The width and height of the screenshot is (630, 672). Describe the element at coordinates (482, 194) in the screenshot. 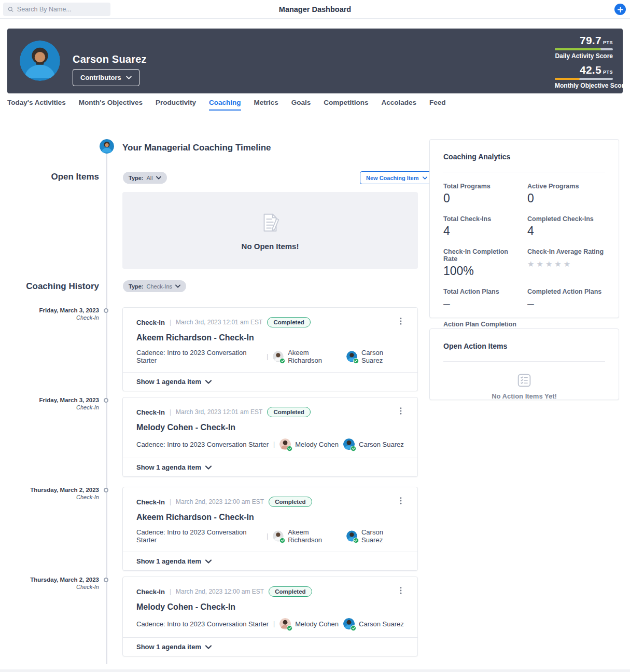

I see `stat-total-programs: Total Programs0` at that location.